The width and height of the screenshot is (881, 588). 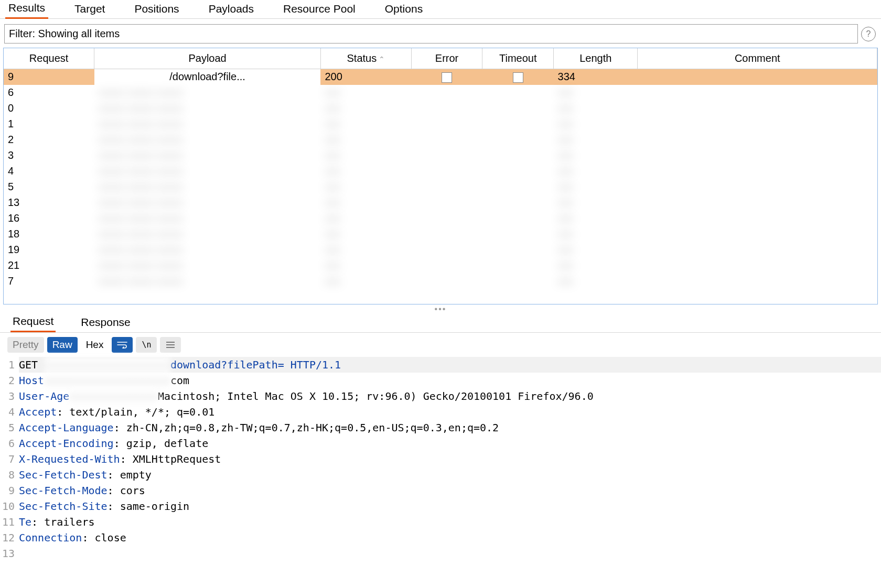 What do you see at coordinates (441, 443) in the screenshot?
I see `request-line: 6Accept-Encoding: gzip, deflate` at bounding box center [441, 443].